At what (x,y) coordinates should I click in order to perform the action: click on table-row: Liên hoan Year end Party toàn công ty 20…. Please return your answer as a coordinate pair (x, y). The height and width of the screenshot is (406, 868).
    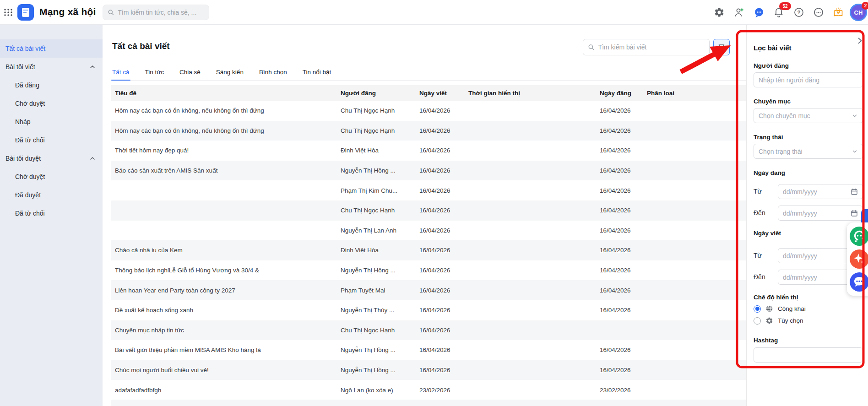
    Looking at the image, I should click on (429, 290).